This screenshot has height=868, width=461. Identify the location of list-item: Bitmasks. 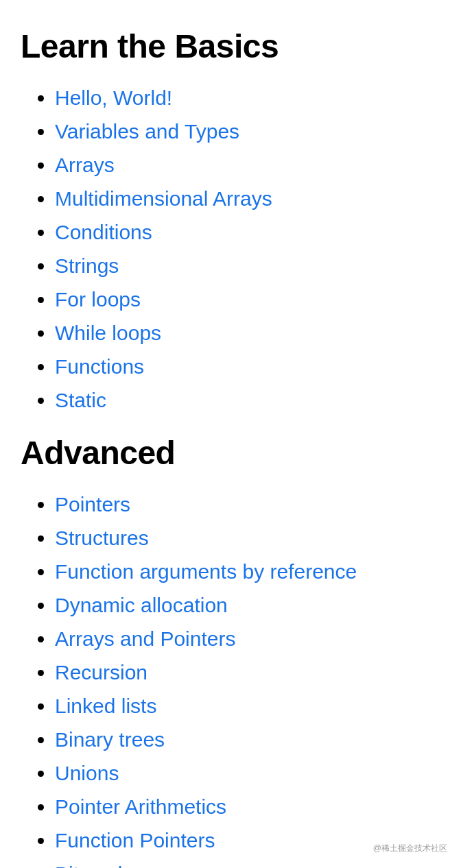
(248, 864).